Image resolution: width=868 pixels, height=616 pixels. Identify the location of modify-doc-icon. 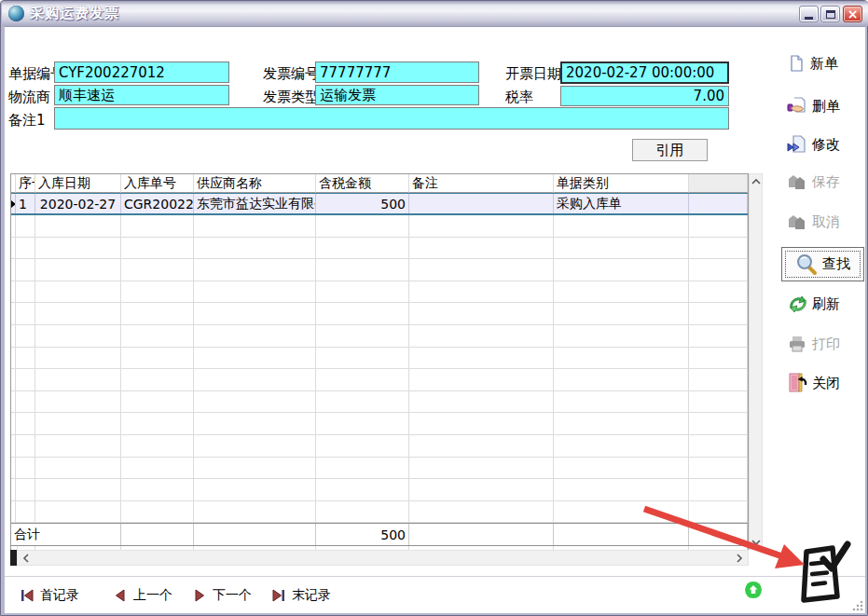
(797, 144).